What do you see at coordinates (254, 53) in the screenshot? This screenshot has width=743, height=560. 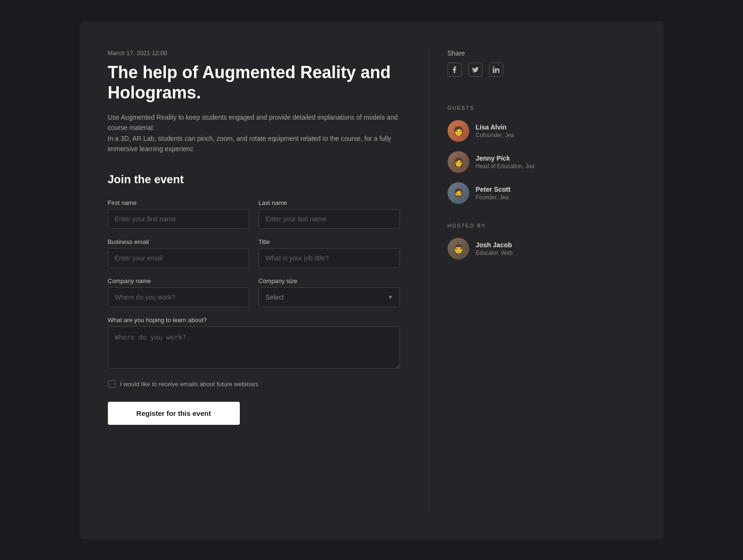 I see `event-date: March 17, 2021 12:00` at bounding box center [254, 53].